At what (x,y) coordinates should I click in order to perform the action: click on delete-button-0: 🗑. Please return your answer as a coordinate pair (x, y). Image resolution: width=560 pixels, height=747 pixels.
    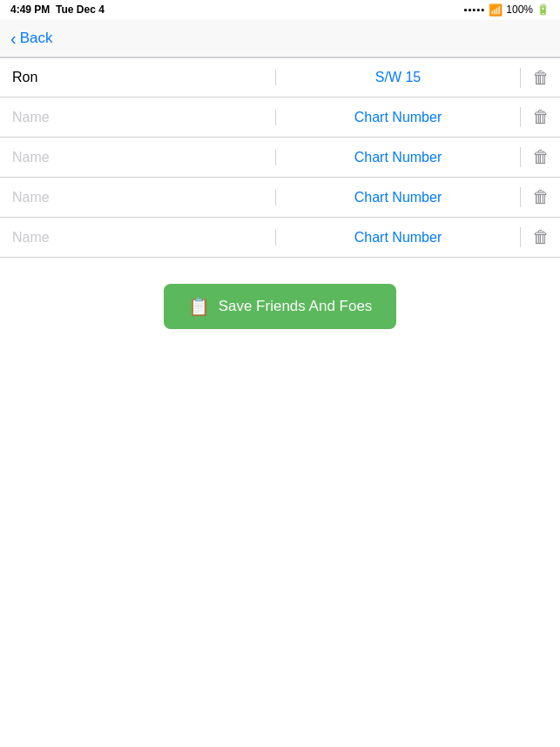
    Looking at the image, I should click on (540, 78).